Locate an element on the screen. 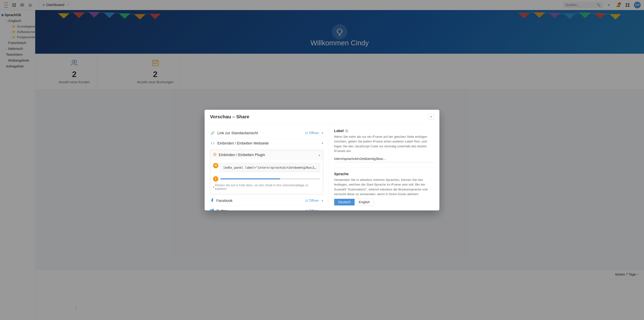  chevron-down-icon-tw: ▾ is located at coordinates (322, 210).